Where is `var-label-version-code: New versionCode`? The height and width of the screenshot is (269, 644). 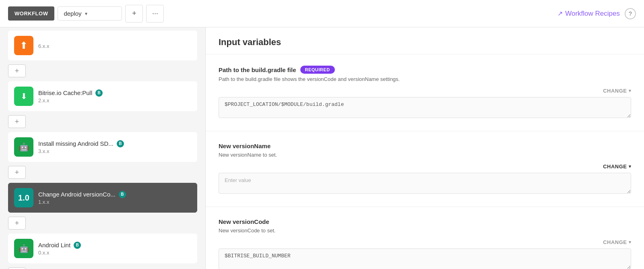
var-label-version-code: New versionCode is located at coordinates (244, 221).